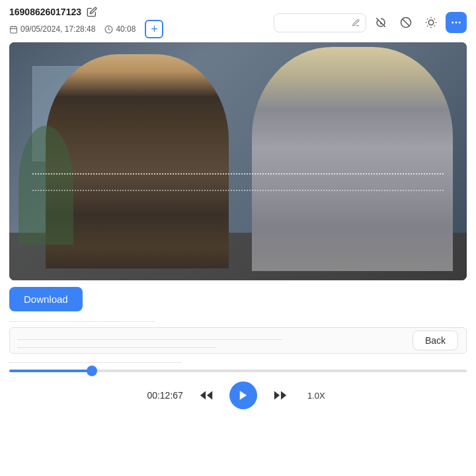 The height and width of the screenshot is (476, 476). Describe the element at coordinates (86, 12) in the screenshot. I see `id-row: 16908626017123` at that location.